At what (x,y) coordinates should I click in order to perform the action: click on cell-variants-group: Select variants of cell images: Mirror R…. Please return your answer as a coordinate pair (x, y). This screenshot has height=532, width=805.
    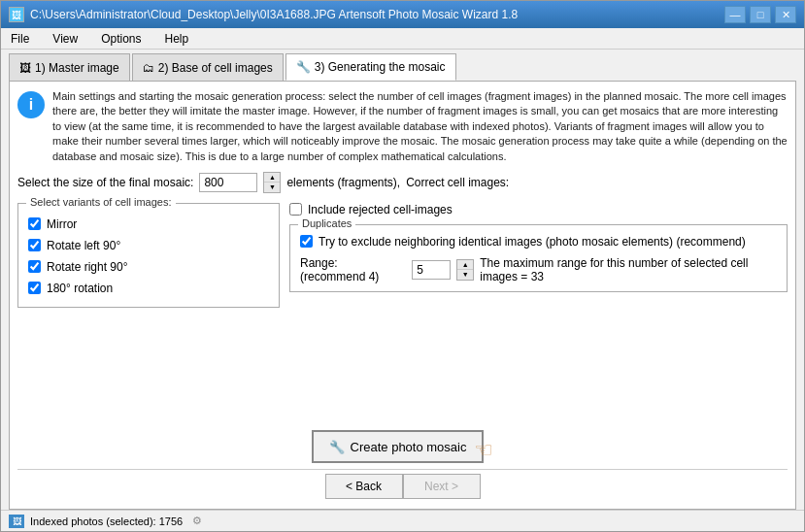
    Looking at the image, I should click on (149, 255).